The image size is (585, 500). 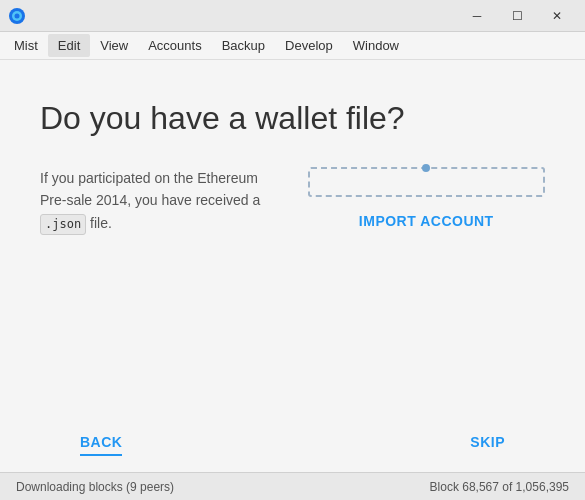 What do you see at coordinates (244, 46) in the screenshot?
I see `menu-item-backup: Backup` at bounding box center [244, 46].